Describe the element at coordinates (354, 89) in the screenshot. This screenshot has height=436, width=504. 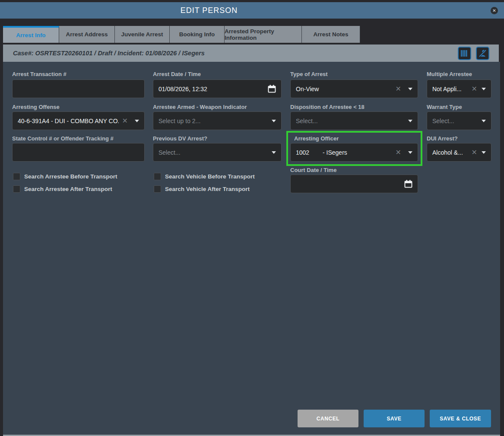
I see `type-of-arrest-select: On-View ✕` at that location.